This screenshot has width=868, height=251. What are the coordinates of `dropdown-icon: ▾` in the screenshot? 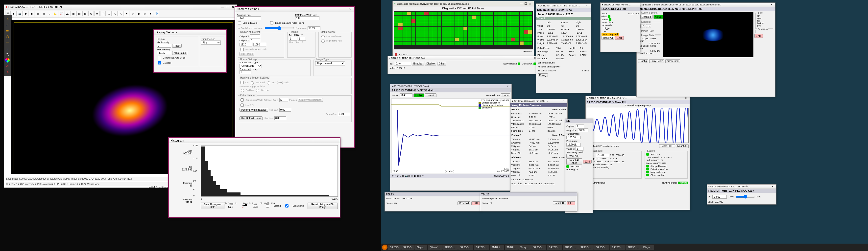 It's located at (150, 13).